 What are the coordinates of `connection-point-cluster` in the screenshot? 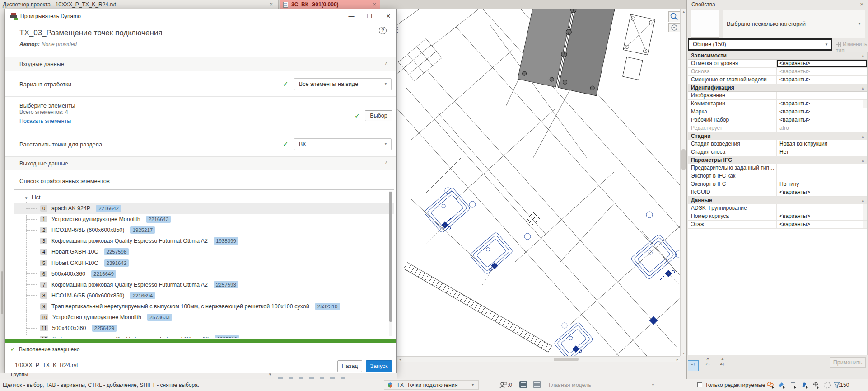 It's located at (555, 285).